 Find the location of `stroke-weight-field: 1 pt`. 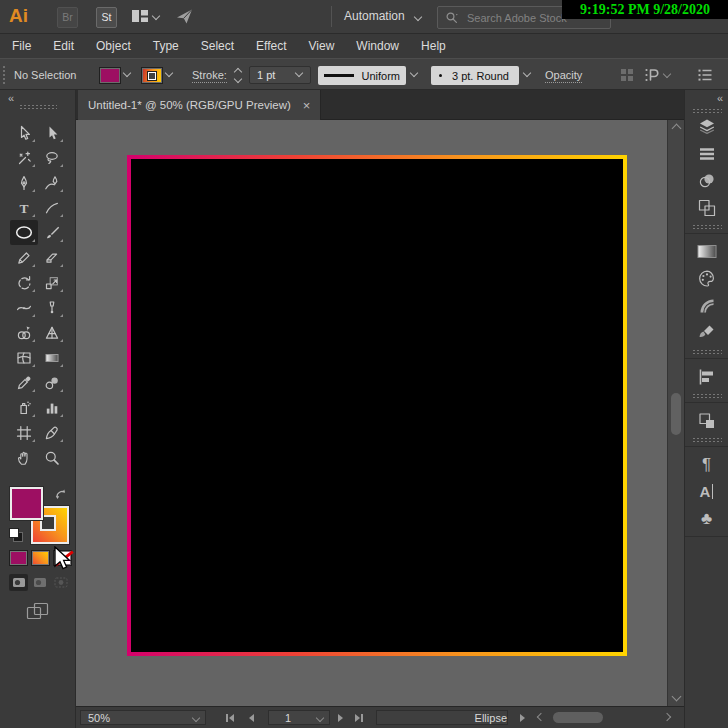

stroke-weight-field: 1 pt is located at coordinates (280, 75).